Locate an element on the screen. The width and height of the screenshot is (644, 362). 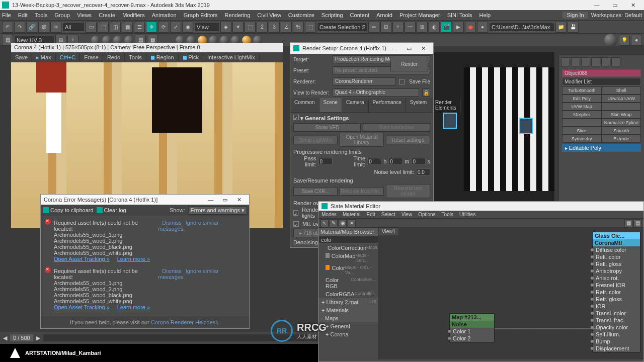
menu-group: Group is located at coordinates (62, 15).